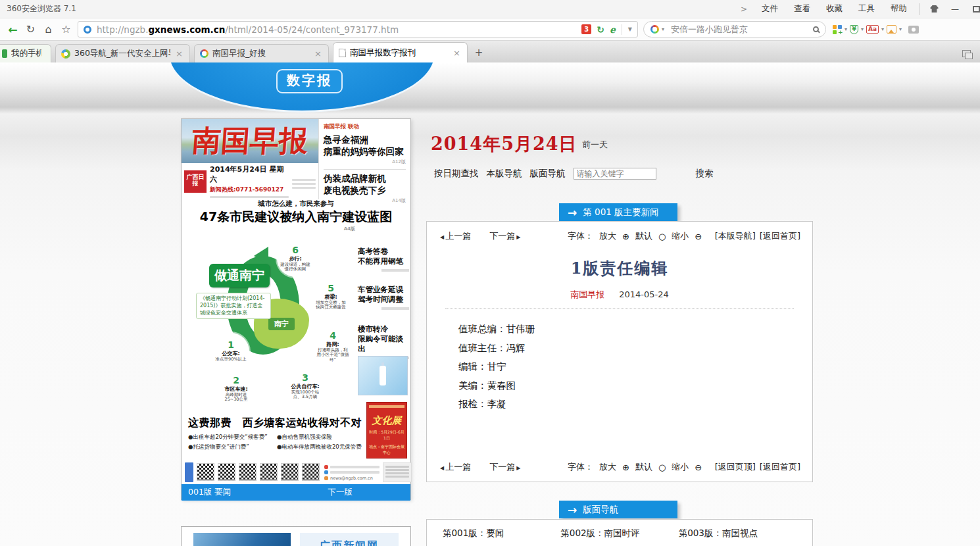 This screenshot has height=546, width=980. What do you see at coordinates (261, 256) in the screenshot?
I see `ring-arrow-icon` at bounding box center [261, 256].